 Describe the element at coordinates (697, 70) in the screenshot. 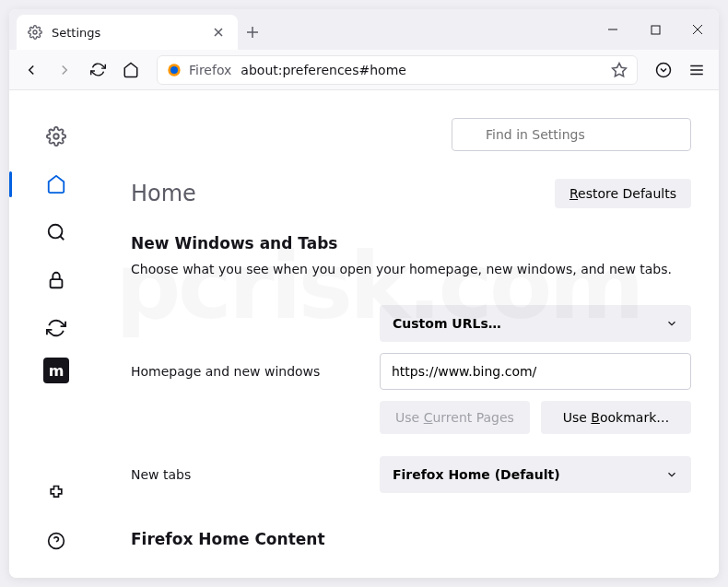

I see `menu-button` at that location.